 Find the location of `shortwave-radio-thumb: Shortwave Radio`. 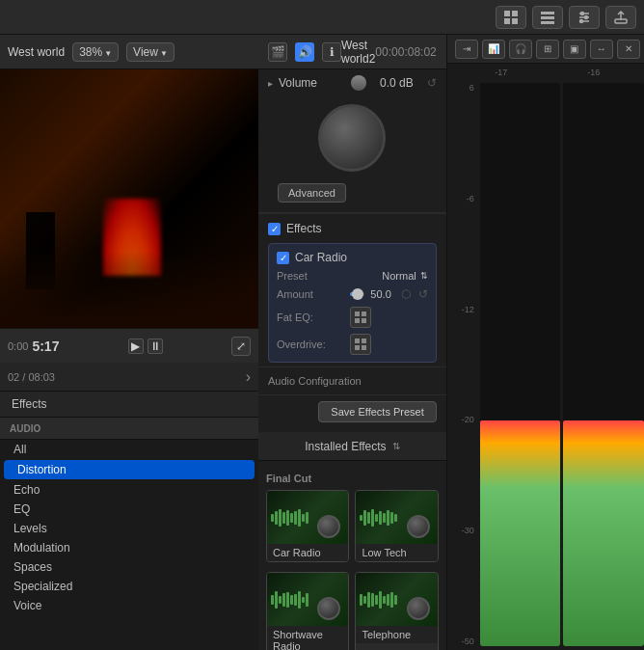

shortwave-radio-thumb: Shortwave Radio is located at coordinates (308, 611).